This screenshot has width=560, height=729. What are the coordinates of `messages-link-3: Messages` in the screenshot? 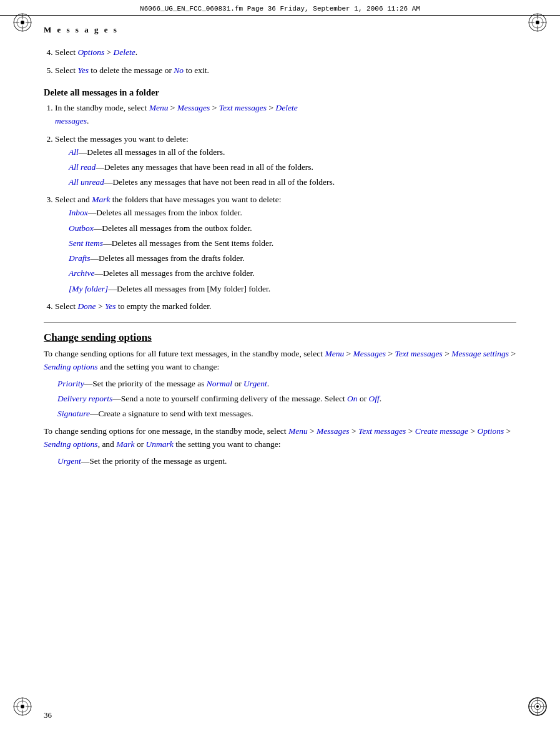 It's located at (333, 431).